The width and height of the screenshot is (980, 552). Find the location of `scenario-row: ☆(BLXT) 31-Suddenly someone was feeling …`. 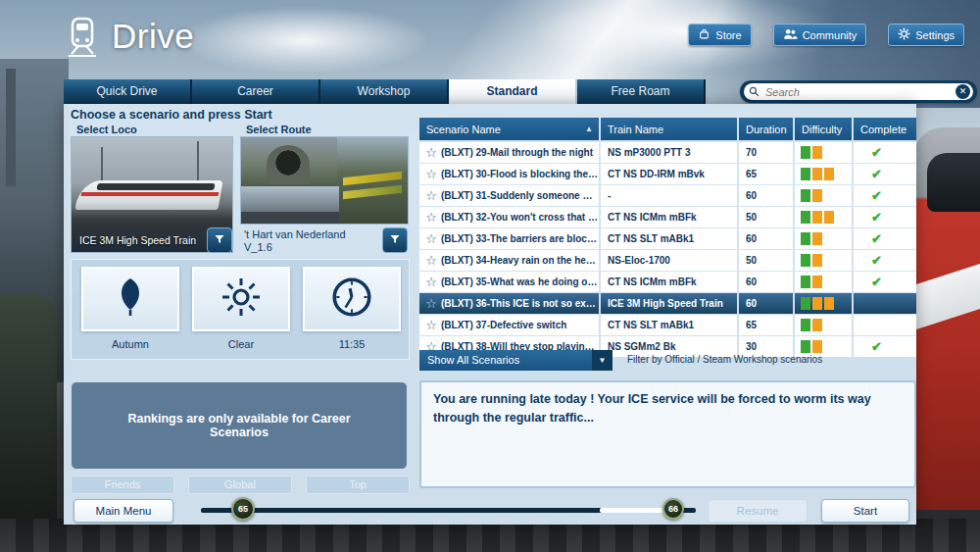

scenario-row: ☆(BLXT) 31-Suddenly someone was feeling … is located at coordinates (668, 196).